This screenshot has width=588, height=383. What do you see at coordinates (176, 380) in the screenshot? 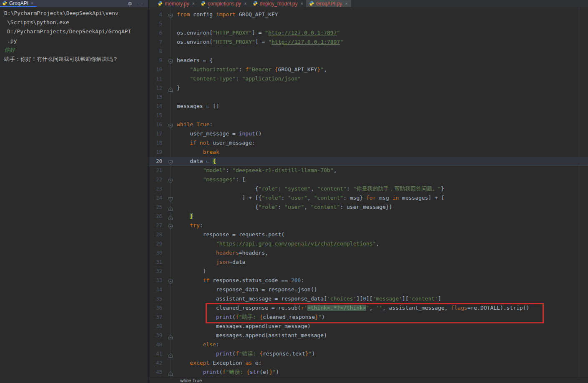
I see `breadcrumb-item-while-true: while True` at bounding box center [176, 380].